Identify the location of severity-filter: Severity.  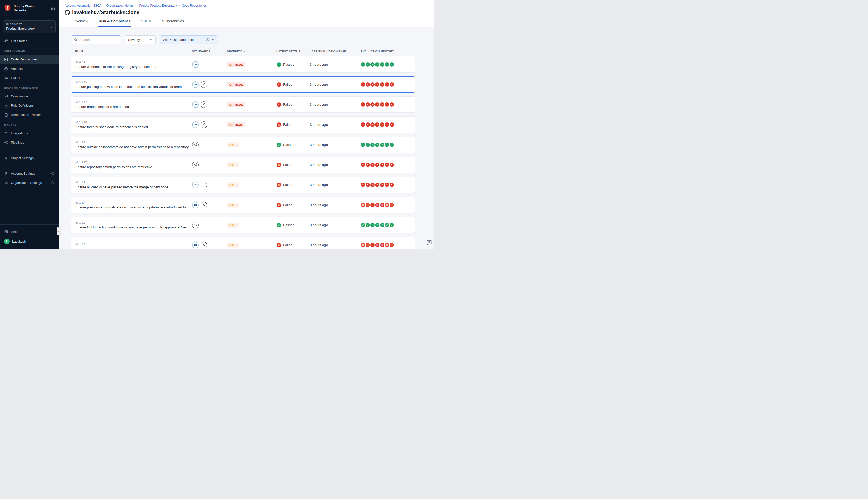
(141, 40).